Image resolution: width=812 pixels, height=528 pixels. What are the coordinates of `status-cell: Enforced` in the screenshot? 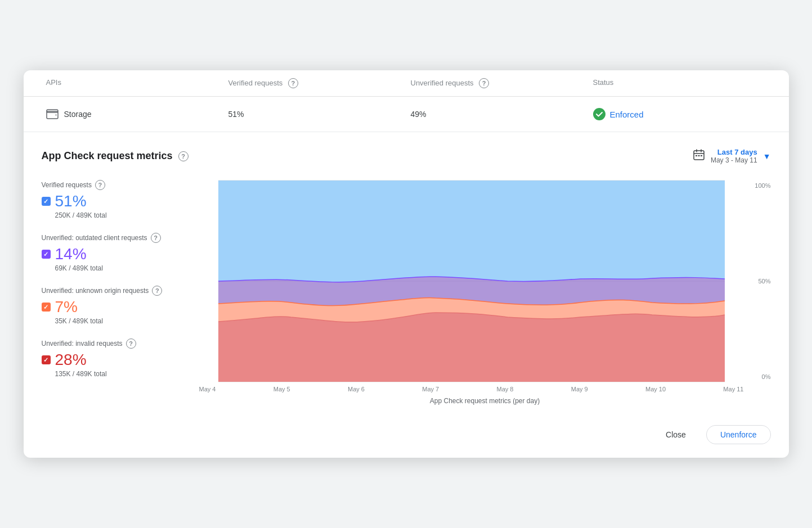 It's located at (680, 114).